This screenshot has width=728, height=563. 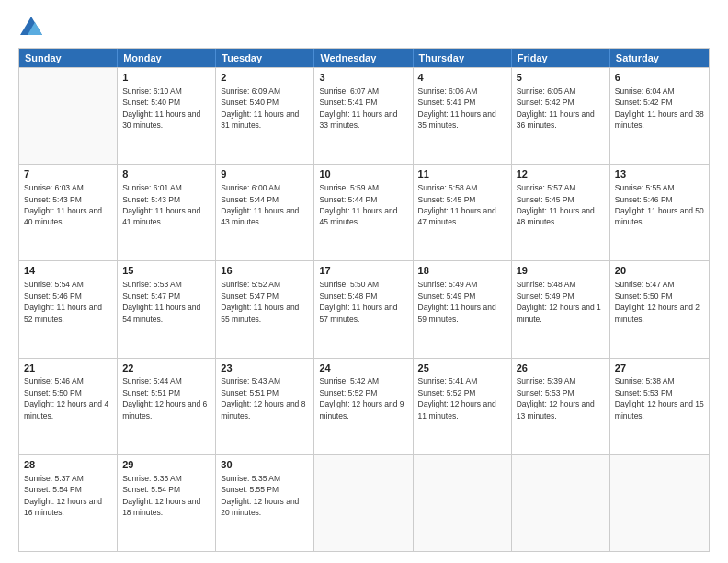 I want to click on cell-info: Sunrise: 6:06 AMSunset: 5:41 PMDaylight:…, so click(x=458, y=109).